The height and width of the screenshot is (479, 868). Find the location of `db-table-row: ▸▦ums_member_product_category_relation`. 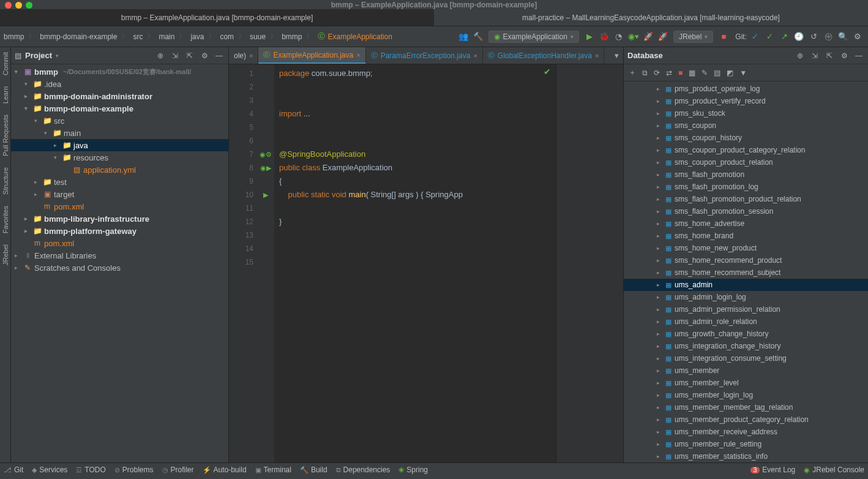

db-table-row: ▸▦ums_member_product_category_relation is located at coordinates (746, 420).